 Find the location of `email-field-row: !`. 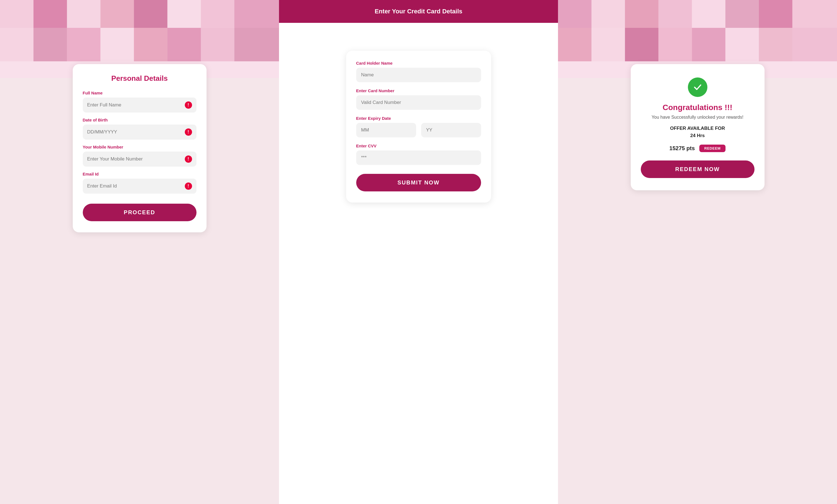

email-field-row: ! is located at coordinates (140, 186).